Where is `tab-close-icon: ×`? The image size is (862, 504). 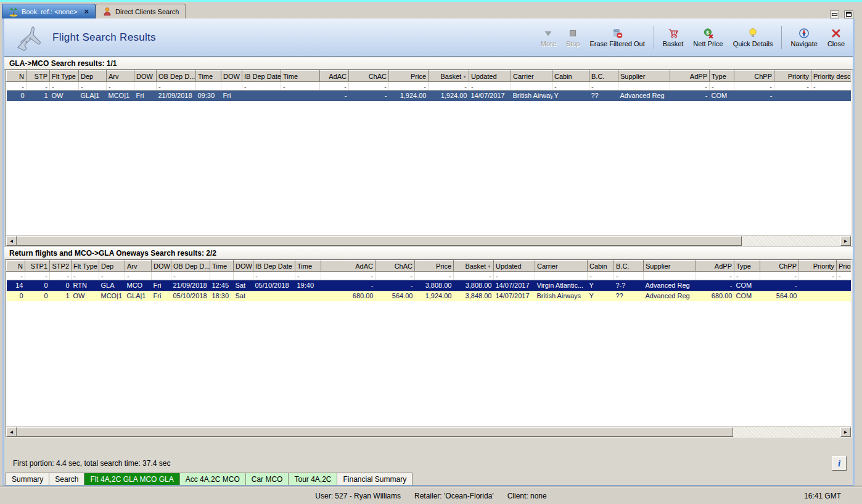 tab-close-icon: × is located at coordinates (87, 12).